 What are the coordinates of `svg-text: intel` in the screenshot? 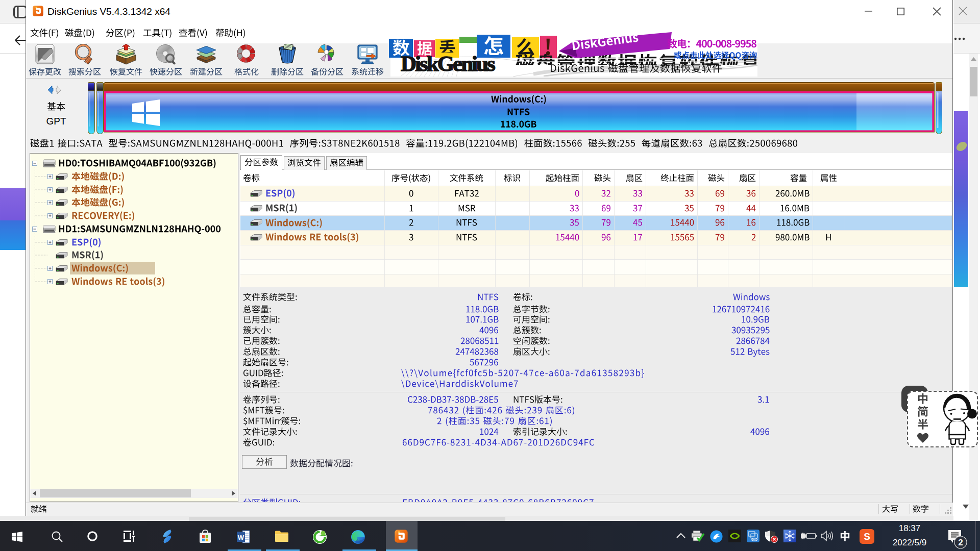 It's located at (754, 540).